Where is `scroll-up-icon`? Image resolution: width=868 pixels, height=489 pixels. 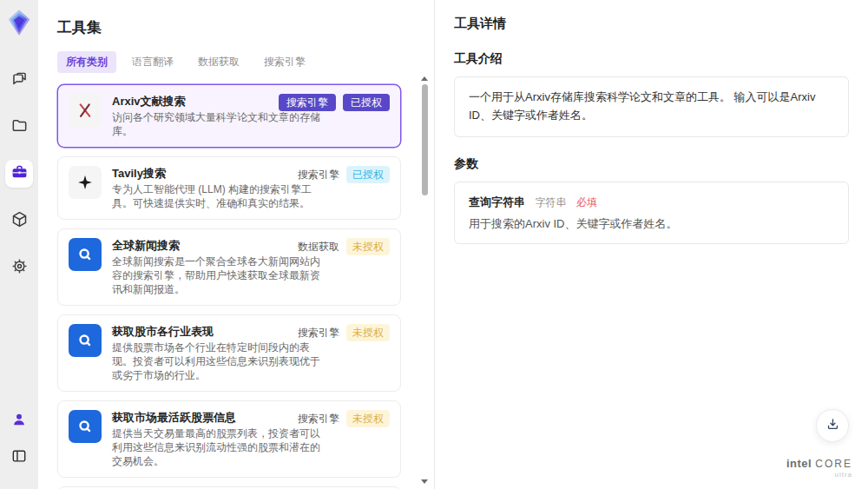
scroll-up-icon is located at coordinates (424, 78).